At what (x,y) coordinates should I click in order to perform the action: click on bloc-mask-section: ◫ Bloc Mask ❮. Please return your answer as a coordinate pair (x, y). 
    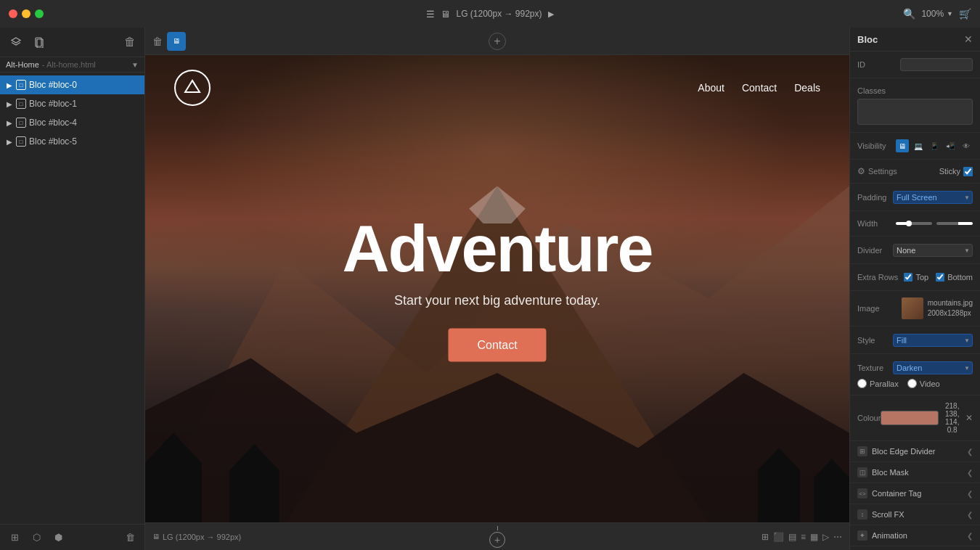
    Looking at the image, I should click on (915, 473).